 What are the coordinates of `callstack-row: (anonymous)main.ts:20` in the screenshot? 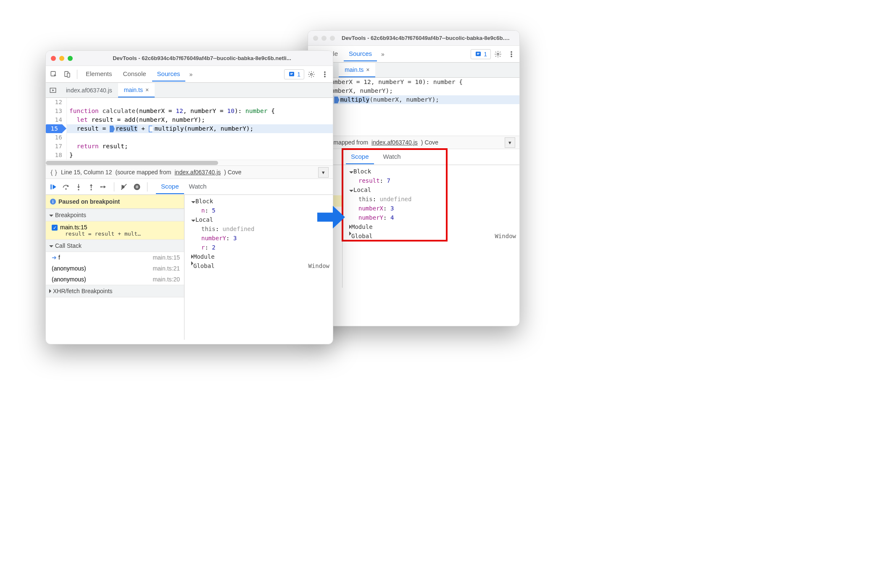 It's located at (115, 279).